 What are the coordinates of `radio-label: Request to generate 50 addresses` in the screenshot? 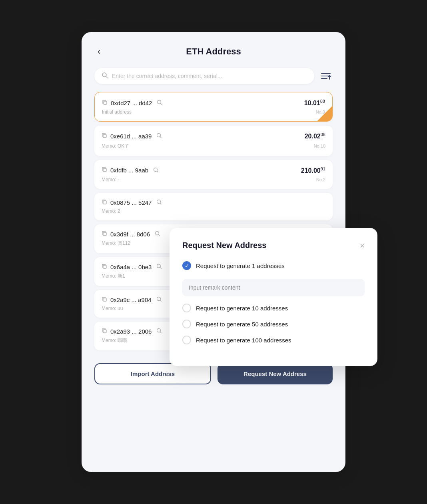 It's located at (242, 324).